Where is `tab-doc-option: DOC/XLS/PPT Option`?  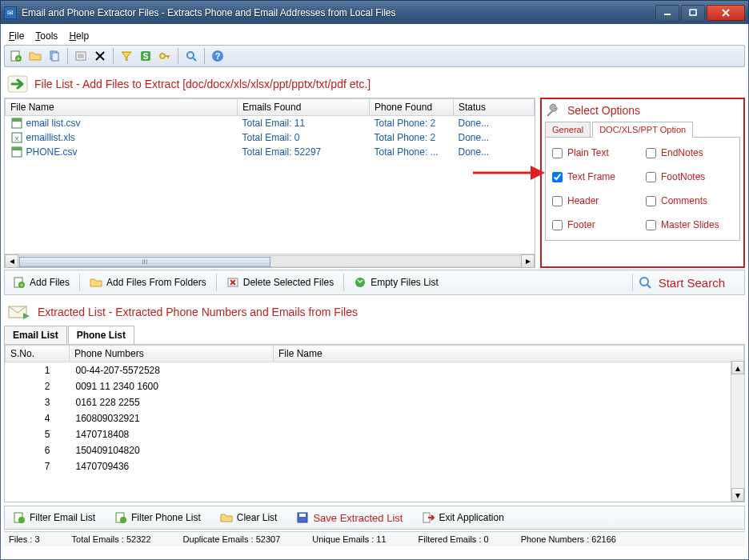 tab-doc-option: DOC/XLS/PPT Option is located at coordinates (643, 130).